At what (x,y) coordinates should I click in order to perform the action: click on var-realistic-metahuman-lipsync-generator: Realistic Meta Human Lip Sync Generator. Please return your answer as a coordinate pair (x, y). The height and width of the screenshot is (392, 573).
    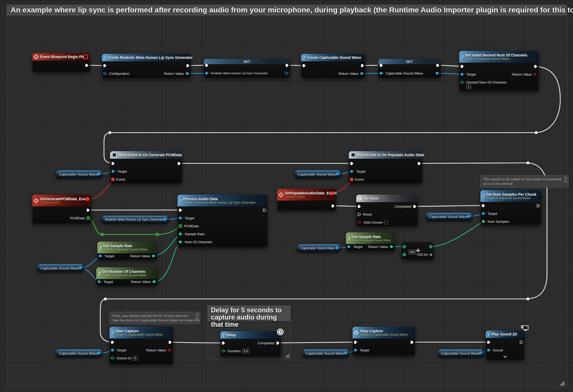
    Looking at the image, I should click on (135, 220).